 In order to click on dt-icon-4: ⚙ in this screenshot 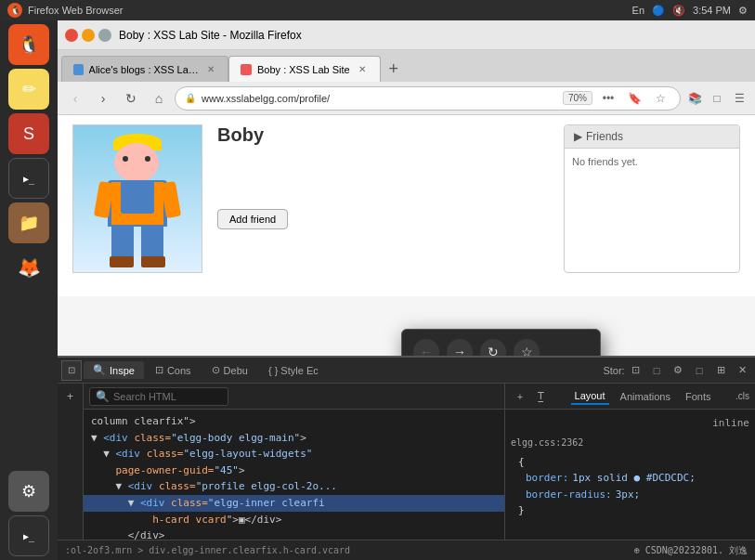, I will do `click(678, 371)`.